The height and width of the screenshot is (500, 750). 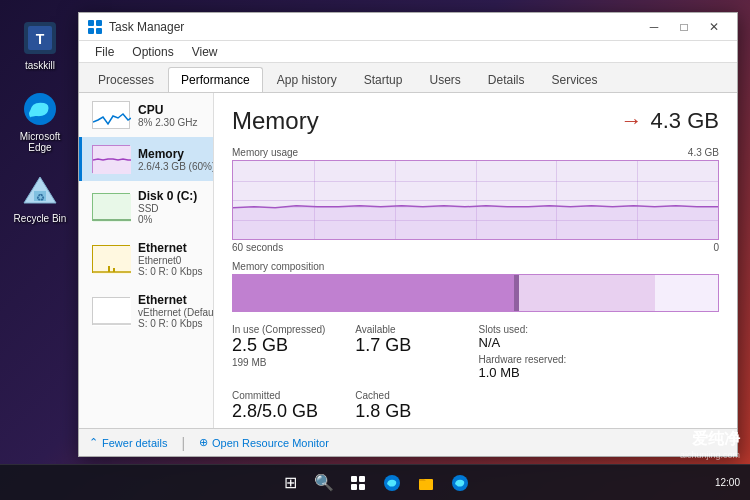 I want to click on stat-cached-value: 1.8 GB, so click(x=414, y=412).